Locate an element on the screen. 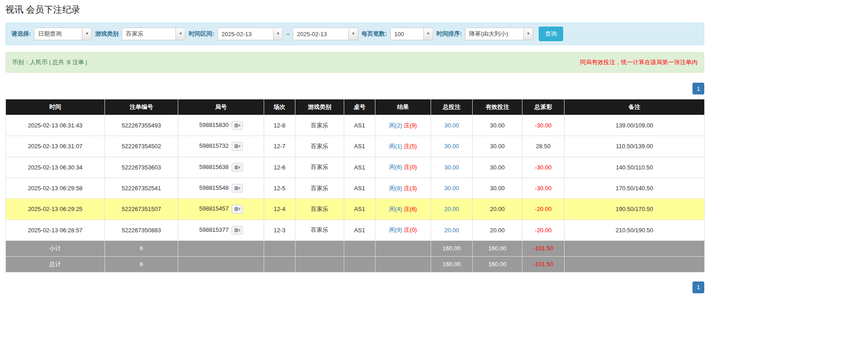 This screenshot has width=868, height=352. per-page-input is located at coordinates (407, 34).